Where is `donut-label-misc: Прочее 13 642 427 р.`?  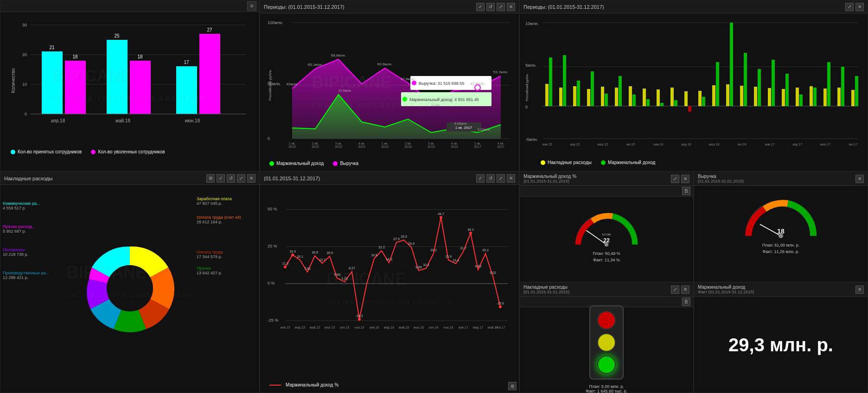
donut-label-misc: Прочее 13 642 427 р. is located at coordinates (227, 271).